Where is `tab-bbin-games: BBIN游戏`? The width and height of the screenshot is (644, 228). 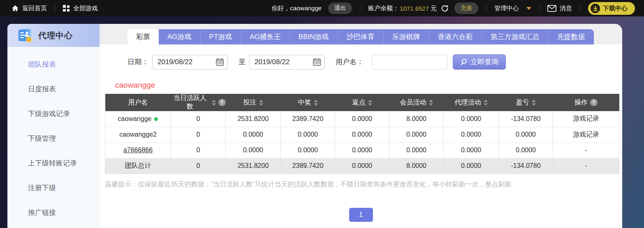
tab-bbin-games: BBIN游戏 is located at coordinates (313, 37).